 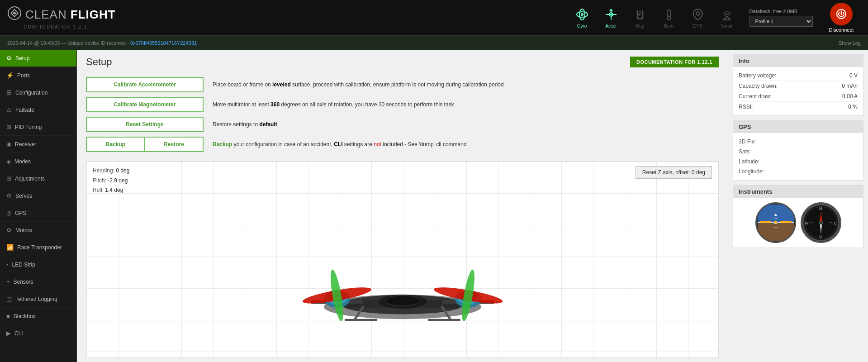 I want to click on sidebar-item-receiver: ◉ Receiver, so click(x=38, y=144).